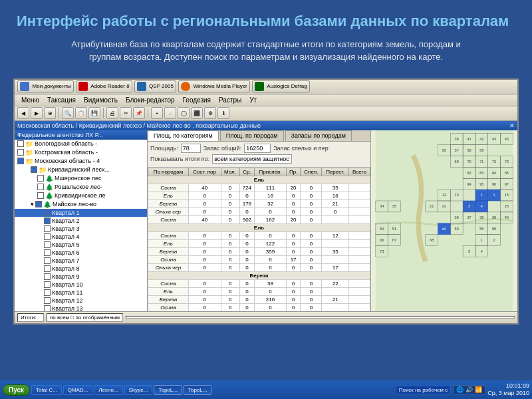 This screenshot has width=532, height=399. What do you see at coordinates (169, 243) in the screenshot?
I see `species-name-1-1: Ель` at bounding box center [169, 243].